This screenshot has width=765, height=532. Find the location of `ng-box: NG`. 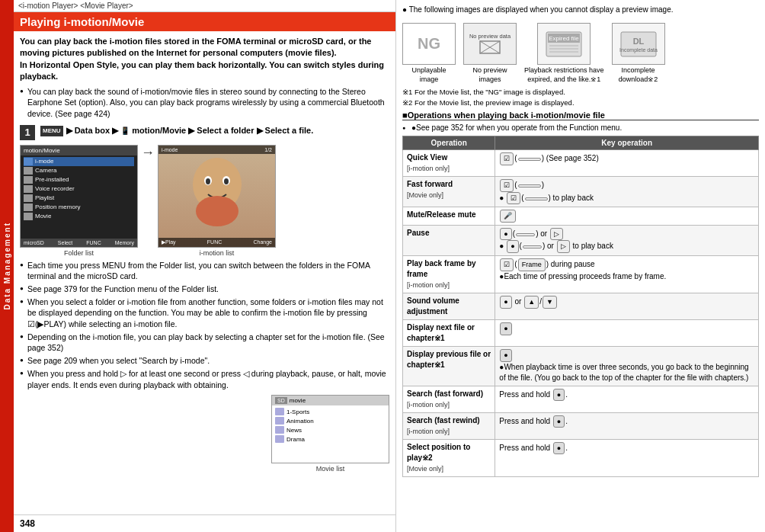

ng-box: NG is located at coordinates (429, 44).